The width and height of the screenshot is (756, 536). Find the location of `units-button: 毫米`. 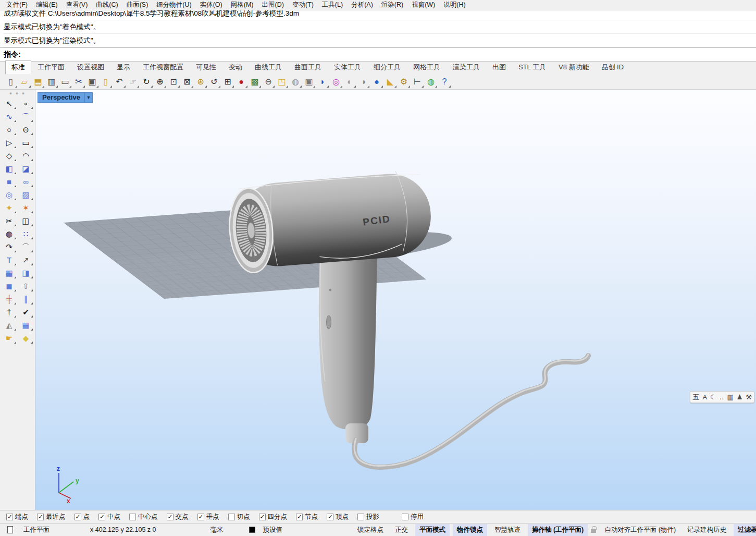

units-button: 毫米 is located at coordinates (217, 530).